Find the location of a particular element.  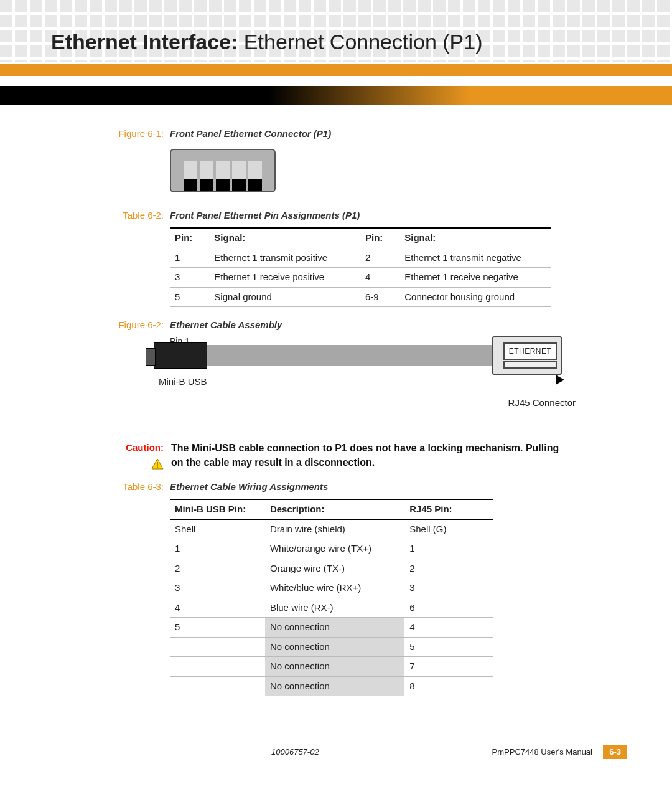

table-6-3-text: Ethernet Cable Wiring Assignments is located at coordinates (249, 487).